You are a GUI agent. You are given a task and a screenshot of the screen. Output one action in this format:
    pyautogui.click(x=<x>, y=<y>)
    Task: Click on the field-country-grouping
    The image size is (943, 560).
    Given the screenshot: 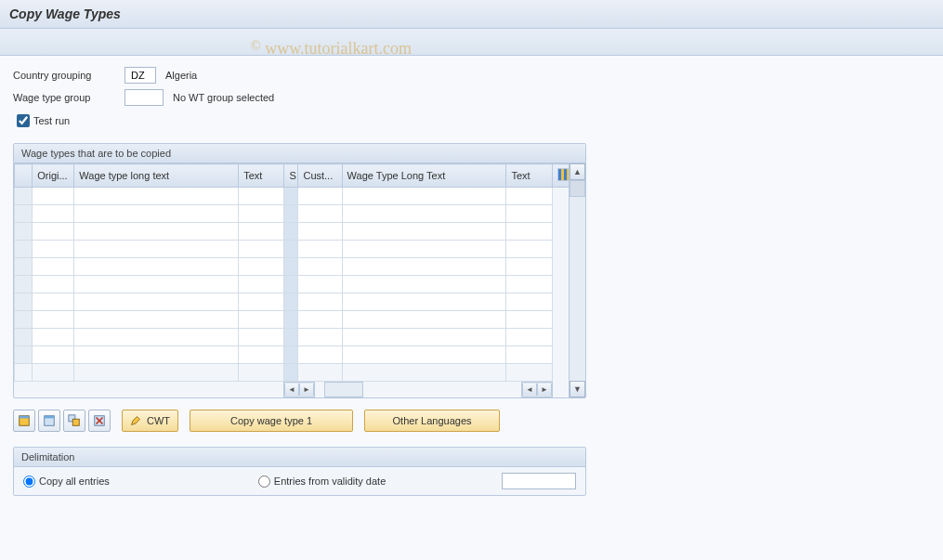 What is the action you would take?
    pyautogui.click(x=140, y=75)
    